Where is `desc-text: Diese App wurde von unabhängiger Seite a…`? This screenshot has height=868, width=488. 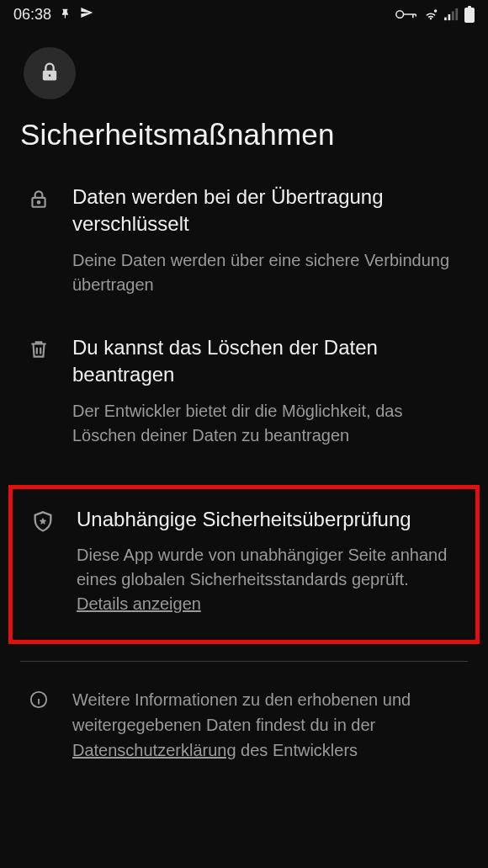
desc-text: Diese App wurde von unabhängiger Seite a… is located at coordinates (262, 567).